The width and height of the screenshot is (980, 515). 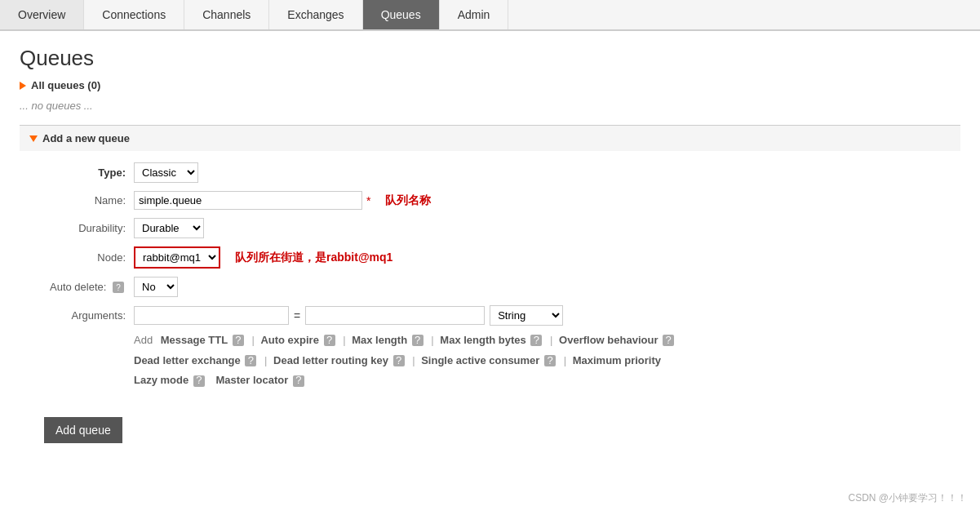 I want to click on all-queues-section: All queues (0), so click(x=490, y=85).